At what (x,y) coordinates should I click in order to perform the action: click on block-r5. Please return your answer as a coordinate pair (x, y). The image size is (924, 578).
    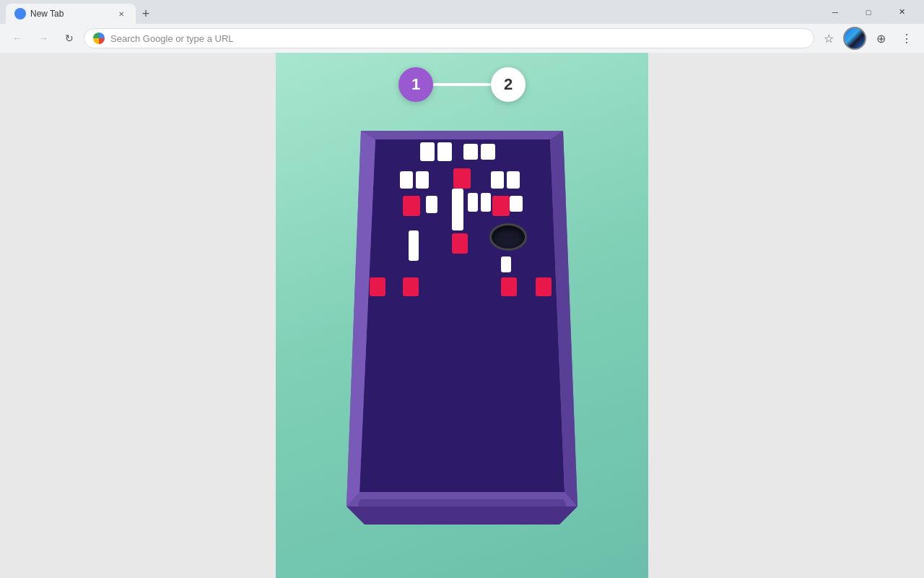
    Looking at the image, I should click on (378, 287).